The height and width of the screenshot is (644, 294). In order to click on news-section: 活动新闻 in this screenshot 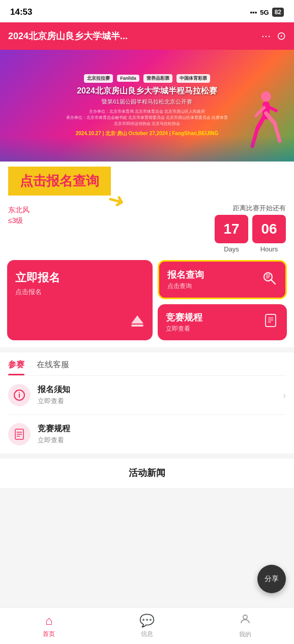, I will do `click(147, 473)`.